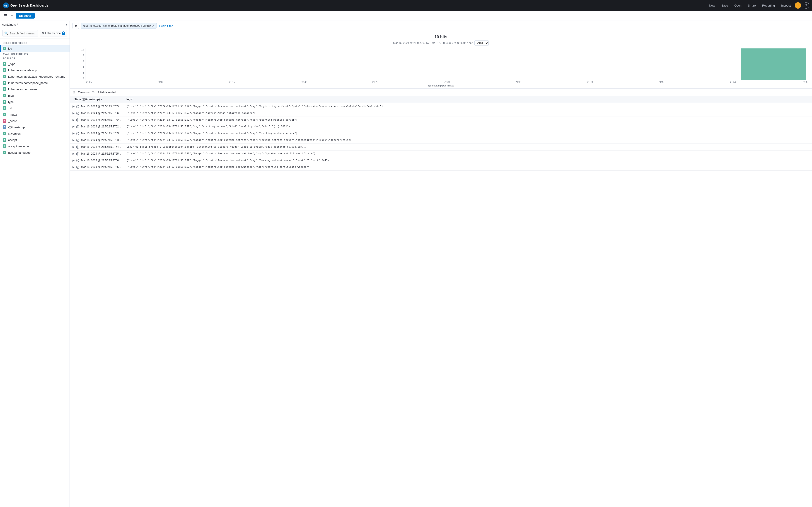  Describe the element at coordinates (35, 76) in the screenshot. I see `popular-field-item: f kubernetes.labels.app_kubernetes_io/na…` at that location.